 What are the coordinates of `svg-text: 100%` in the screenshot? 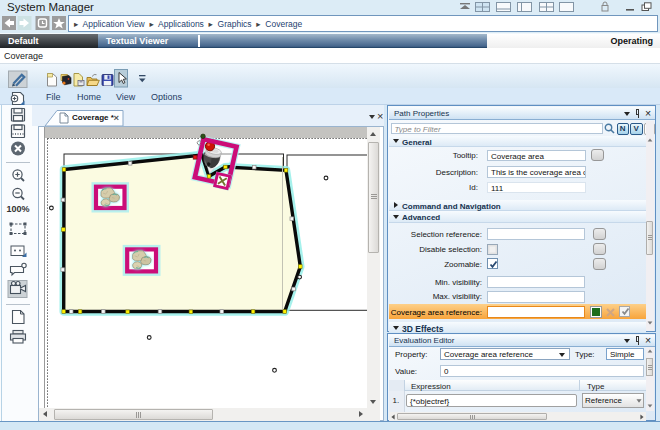 It's located at (18, 209).